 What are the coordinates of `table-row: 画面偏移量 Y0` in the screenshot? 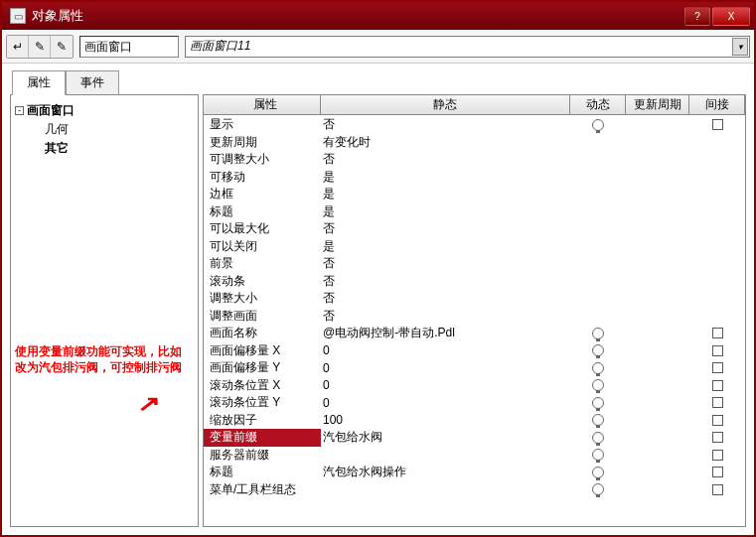 It's located at (475, 368).